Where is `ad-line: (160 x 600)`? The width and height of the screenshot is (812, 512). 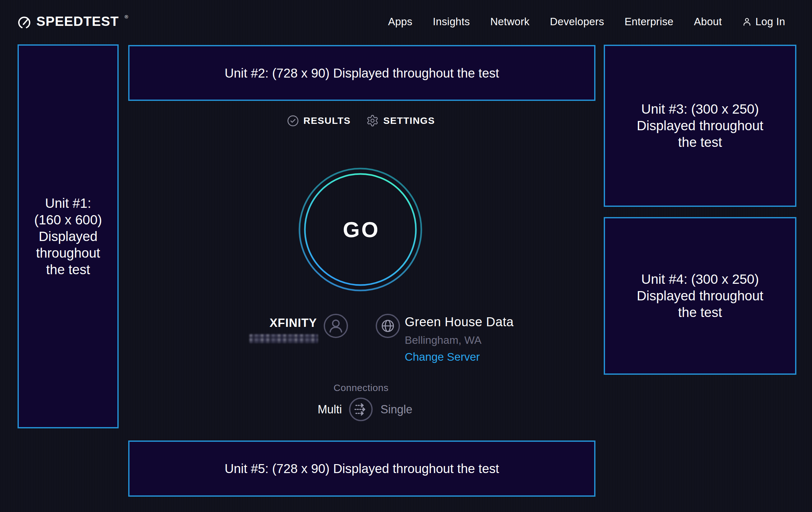 ad-line: (160 x 600) is located at coordinates (68, 220).